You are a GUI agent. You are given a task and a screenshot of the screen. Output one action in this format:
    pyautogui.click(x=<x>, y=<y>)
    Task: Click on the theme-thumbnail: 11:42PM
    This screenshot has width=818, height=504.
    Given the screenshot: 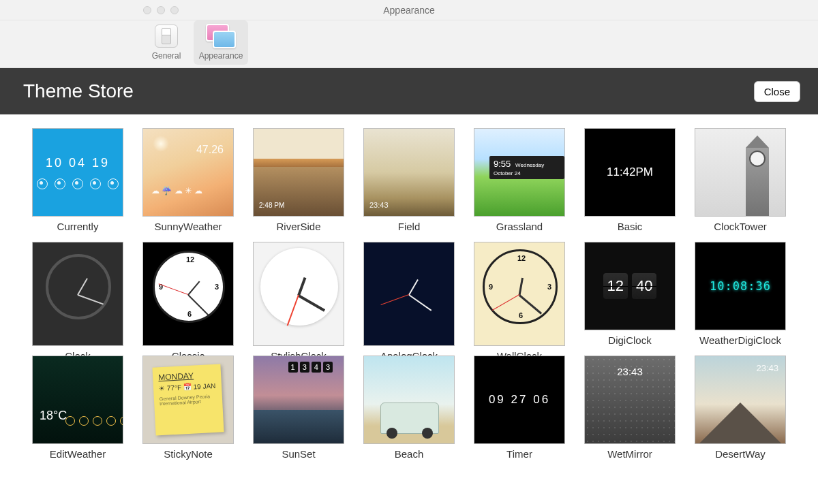 What is the action you would take?
    pyautogui.click(x=630, y=172)
    